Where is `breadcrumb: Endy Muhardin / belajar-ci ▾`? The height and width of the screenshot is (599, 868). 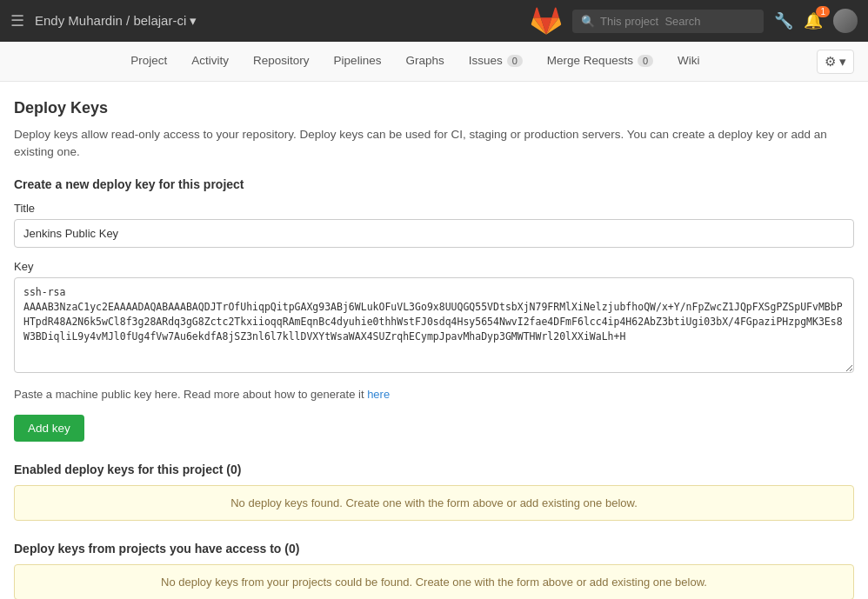
breadcrumb: Endy Muhardin / belajar-ci ▾ is located at coordinates (277, 21).